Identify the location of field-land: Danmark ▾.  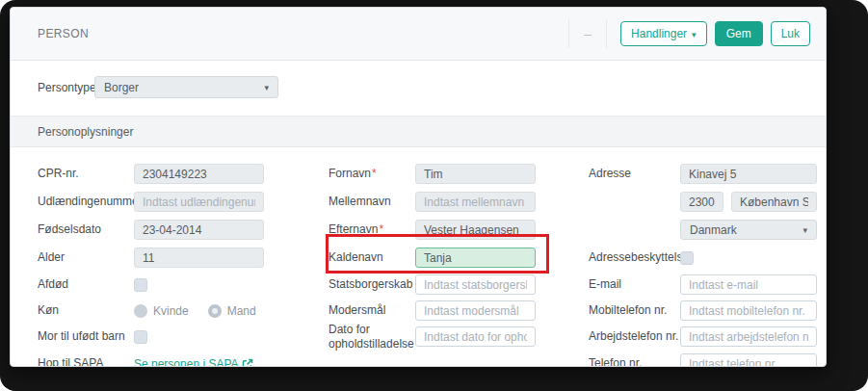
(703, 229).